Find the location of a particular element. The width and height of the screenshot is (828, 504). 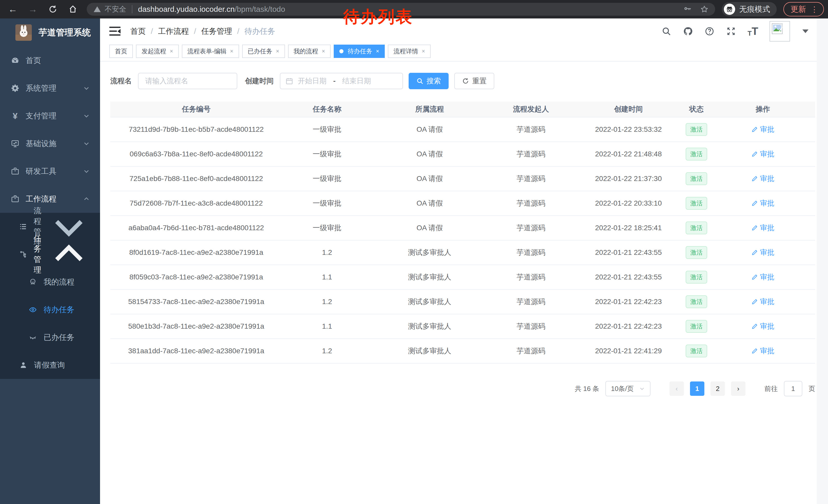

cell-created: 2022-01-22 23:53:32 is located at coordinates (628, 130).